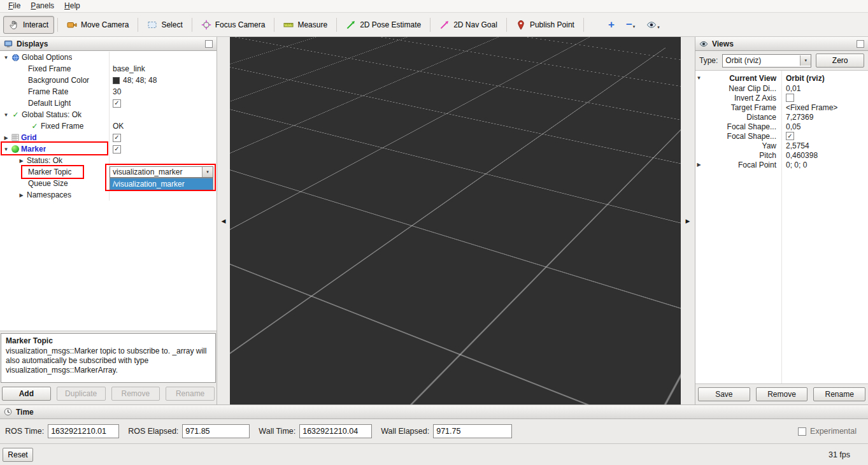 The height and width of the screenshot is (465, 868). What do you see at coordinates (162, 184) in the screenshot?
I see `dropdown-option-selected: /visualization_marker` at bounding box center [162, 184].